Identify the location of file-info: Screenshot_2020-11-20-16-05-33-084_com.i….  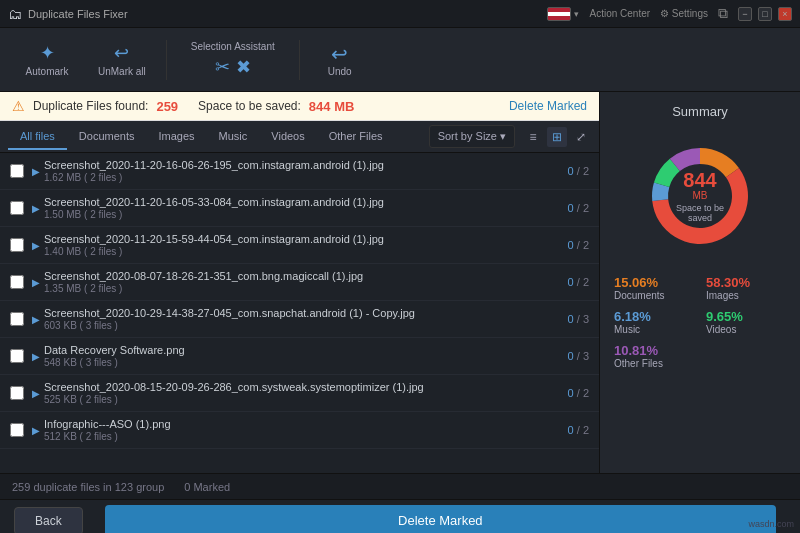
(306, 208).